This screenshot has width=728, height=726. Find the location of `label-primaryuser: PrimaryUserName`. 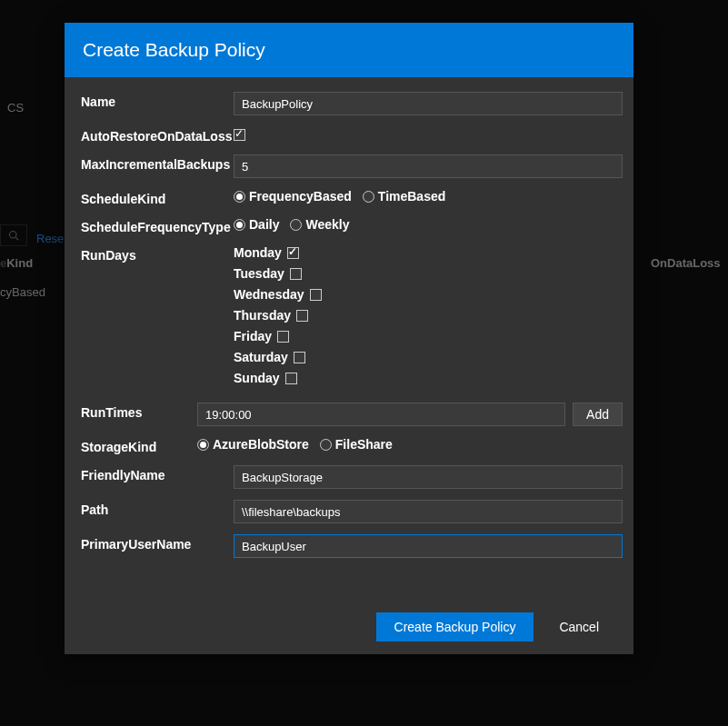

label-primaryuser: PrimaryUserName is located at coordinates (157, 543).